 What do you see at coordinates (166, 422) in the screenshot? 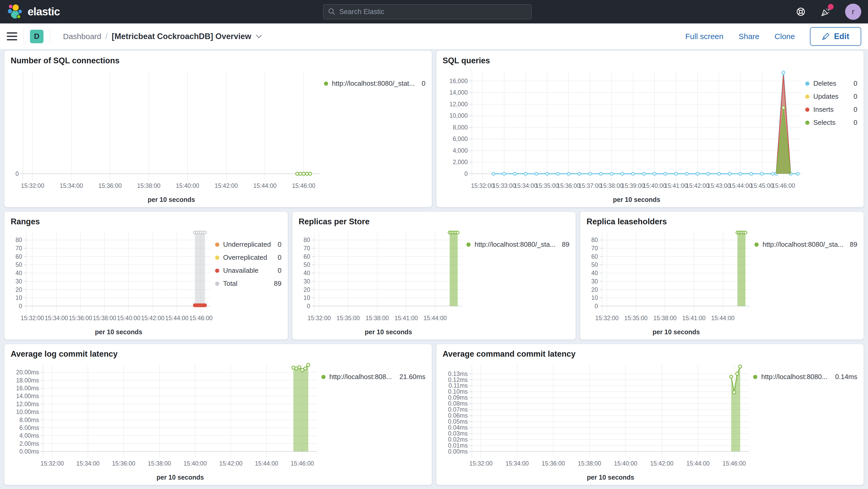
I see `chart-average-log-commit-latency: 15:32:0015:34:0015:36:0015:38:0015:40:00…` at bounding box center [166, 422].